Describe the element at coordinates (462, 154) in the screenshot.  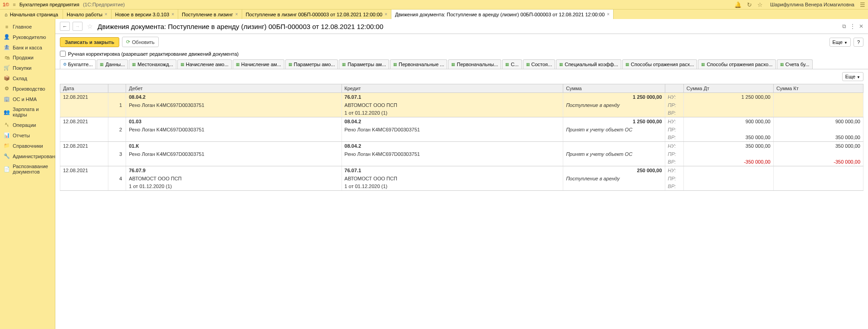
I see `table-row: 3Рено Логан K4MC697D00303751Рено Логан K…` at that location.